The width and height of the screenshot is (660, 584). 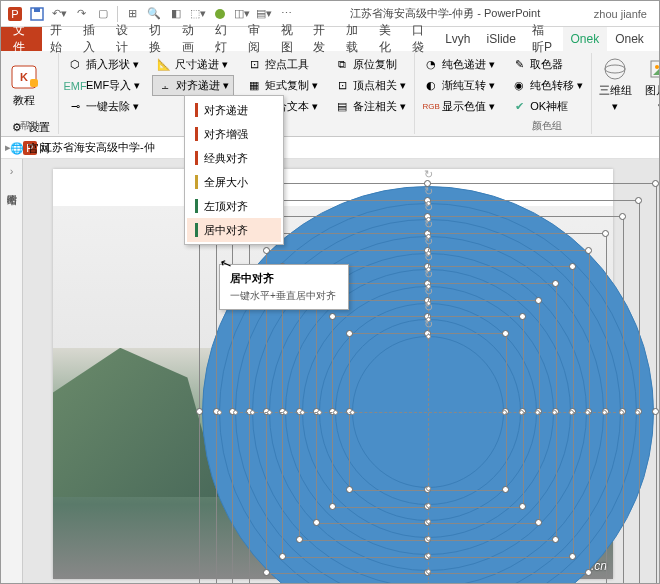 I want to click on handle-tool-button: ⊡控点工具, so click(x=282, y=64).